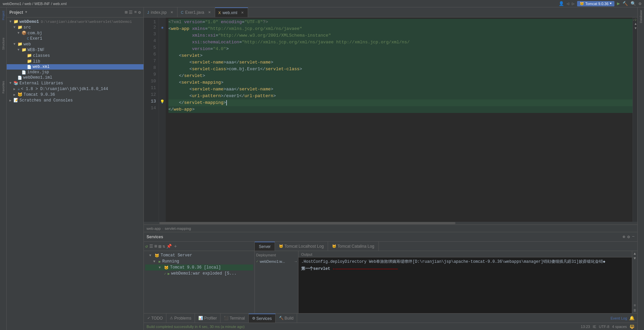 This screenshot has height=330, width=644. I want to click on tree-item-webinf: ▼ 📁 WEB-INF, so click(75, 50).